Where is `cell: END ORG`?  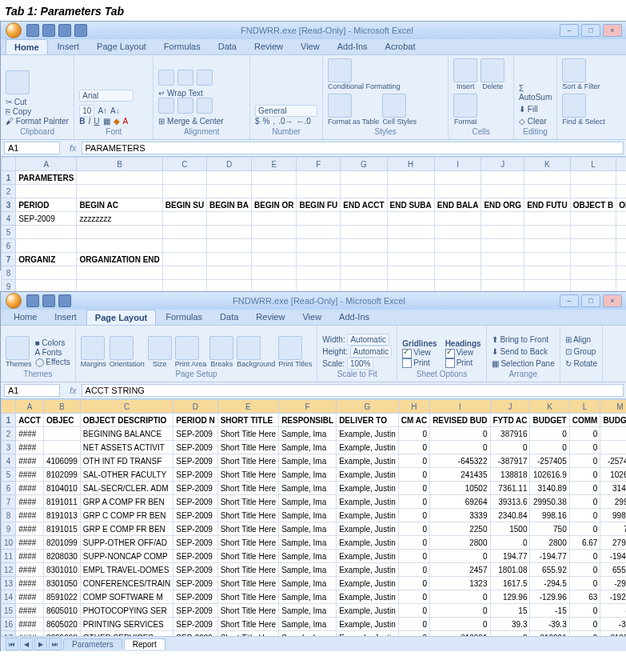 cell: END ORG is located at coordinates (503, 205).